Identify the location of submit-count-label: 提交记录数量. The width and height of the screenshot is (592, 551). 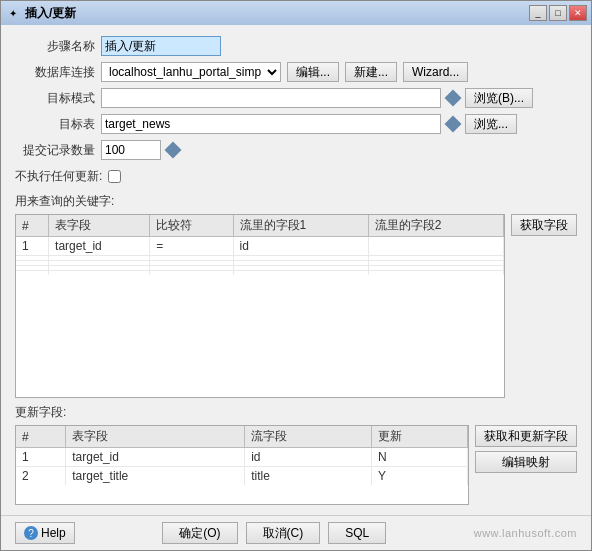
(55, 150).